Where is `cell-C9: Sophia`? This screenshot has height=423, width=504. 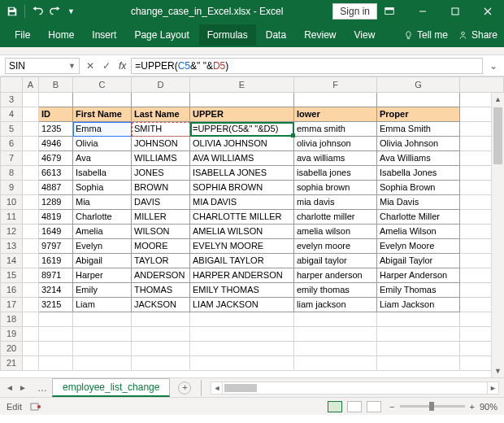
cell-C9: Sophia is located at coordinates (102, 188).